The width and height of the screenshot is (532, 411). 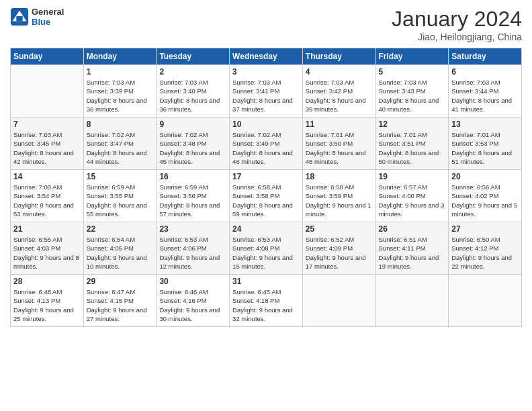 What do you see at coordinates (47, 124) in the screenshot?
I see `day-number: 7` at bounding box center [47, 124].